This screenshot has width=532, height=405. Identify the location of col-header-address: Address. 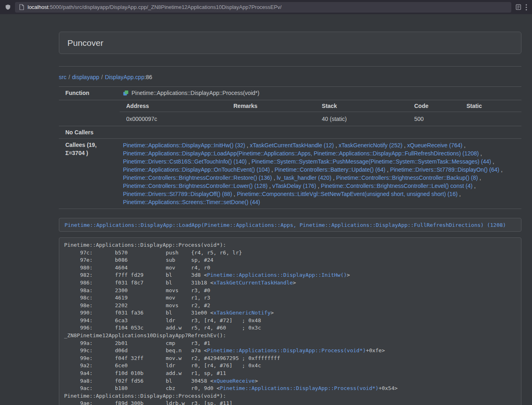
(175, 106).